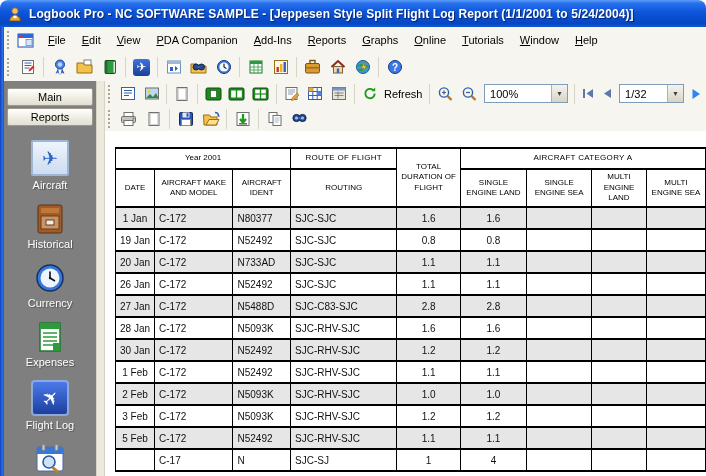 The width and height of the screenshot is (706, 476). Describe the element at coordinates (618, 416) in the screenshot. I see `cell-mel` at that location.